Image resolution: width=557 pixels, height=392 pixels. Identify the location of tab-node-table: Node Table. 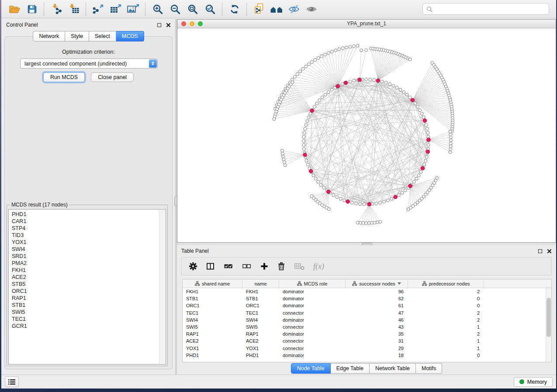
(311, 368).